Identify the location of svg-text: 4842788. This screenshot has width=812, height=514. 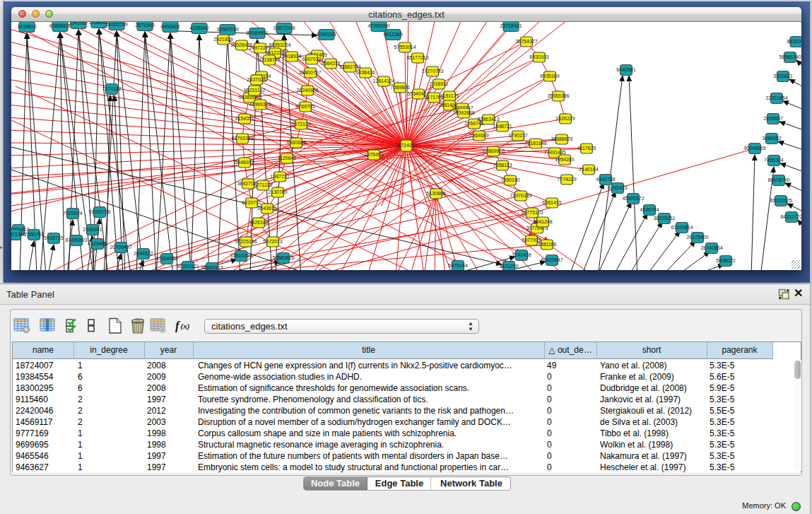
(605, 180).